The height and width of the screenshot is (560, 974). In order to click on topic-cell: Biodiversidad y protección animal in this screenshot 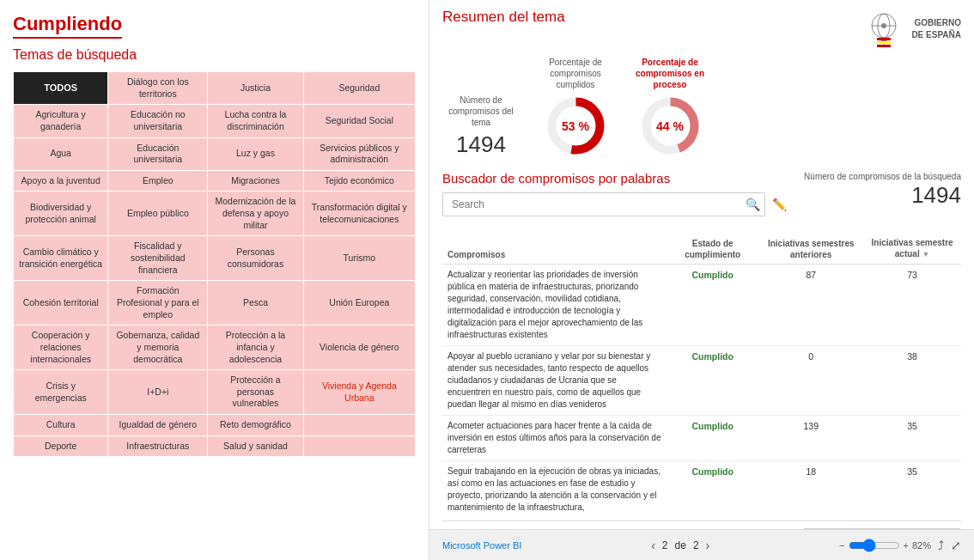, I will do `click(61, 214)`.